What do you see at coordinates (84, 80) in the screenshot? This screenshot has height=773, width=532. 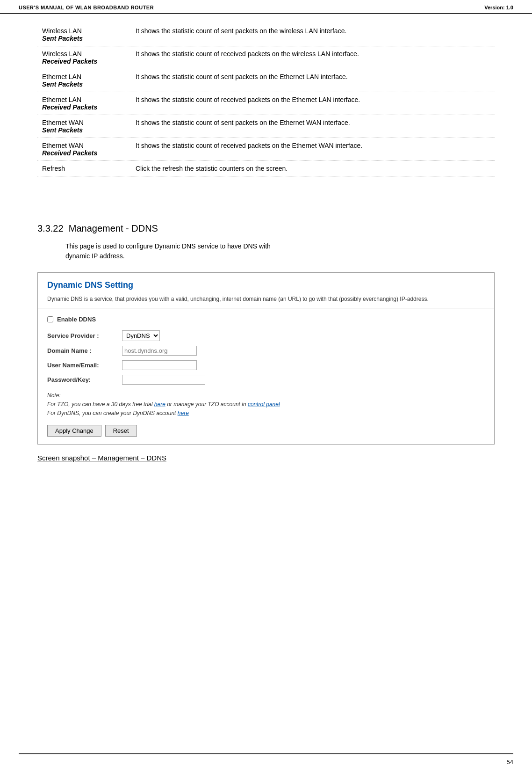 I see `stats-label-cell: Ethernet LANSent Packets` at bounding box center [84, 80].